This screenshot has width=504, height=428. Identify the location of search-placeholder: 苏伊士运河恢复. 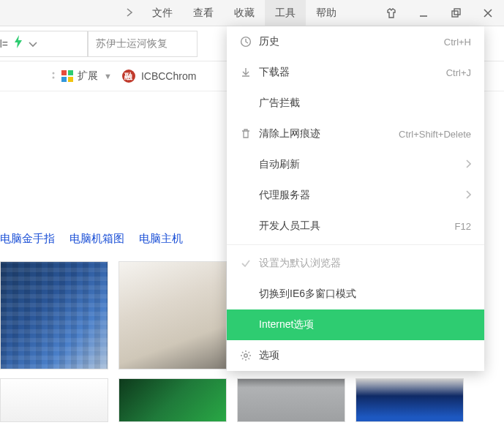
(132, 44).